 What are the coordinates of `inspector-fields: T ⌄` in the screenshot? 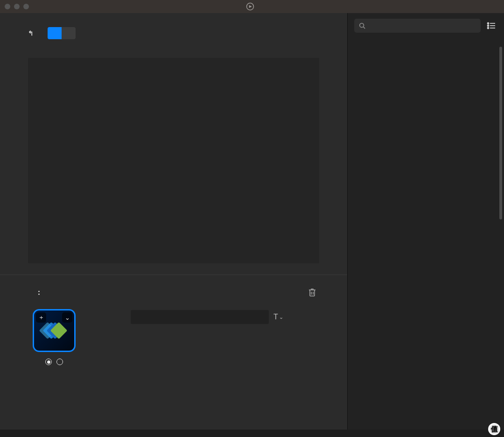 It's located at (221, 337).